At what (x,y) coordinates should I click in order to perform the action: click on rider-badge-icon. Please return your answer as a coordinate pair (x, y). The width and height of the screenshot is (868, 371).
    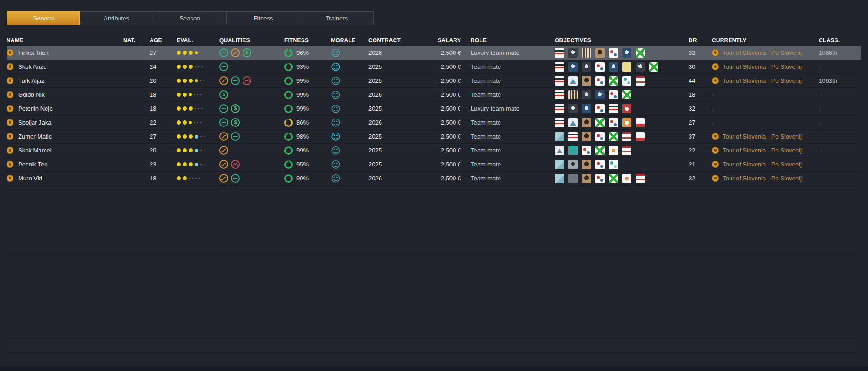
    Looking at the image, I should click on (10, 53).